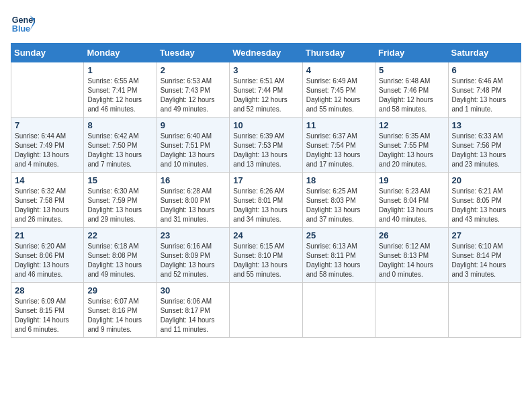  I want to click on day-number: 13, so click(485, 125).